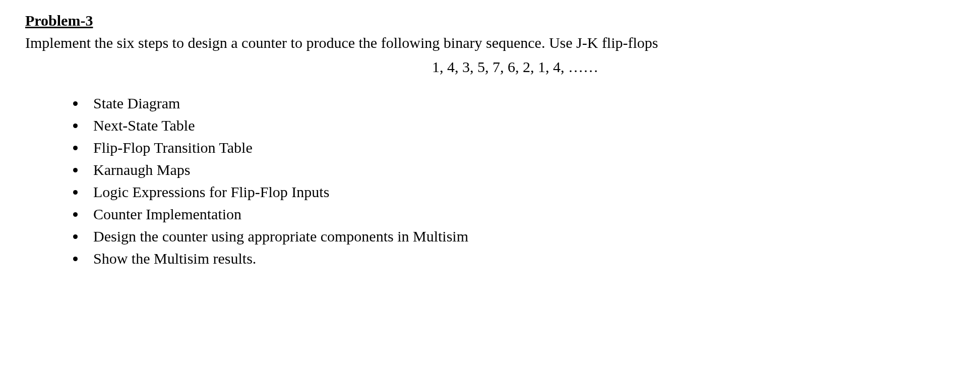  I want to click on list-item: Counter Implementation, so click(520, 214).